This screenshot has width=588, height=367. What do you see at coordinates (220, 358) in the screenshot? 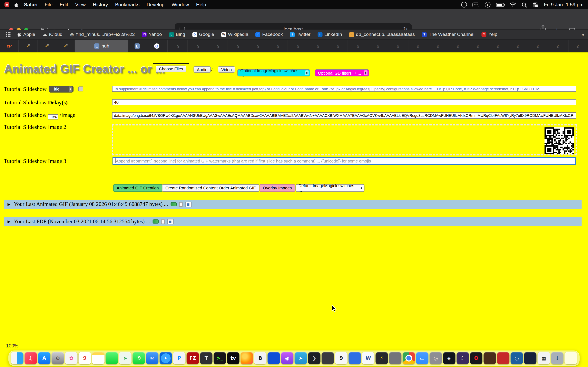
I see `dock-icon-terminal: >_` at bounding box center [220, 358].